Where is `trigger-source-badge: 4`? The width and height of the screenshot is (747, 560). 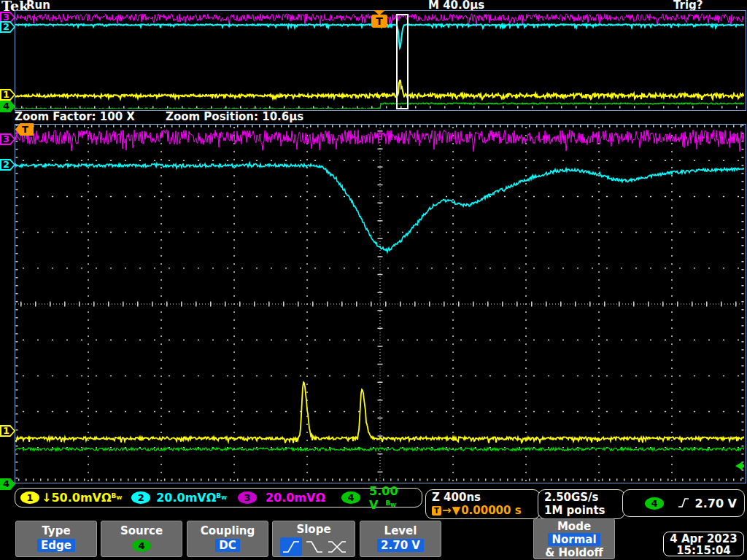 trigger-source-badge: 4 is located at coordinates (654, 503).